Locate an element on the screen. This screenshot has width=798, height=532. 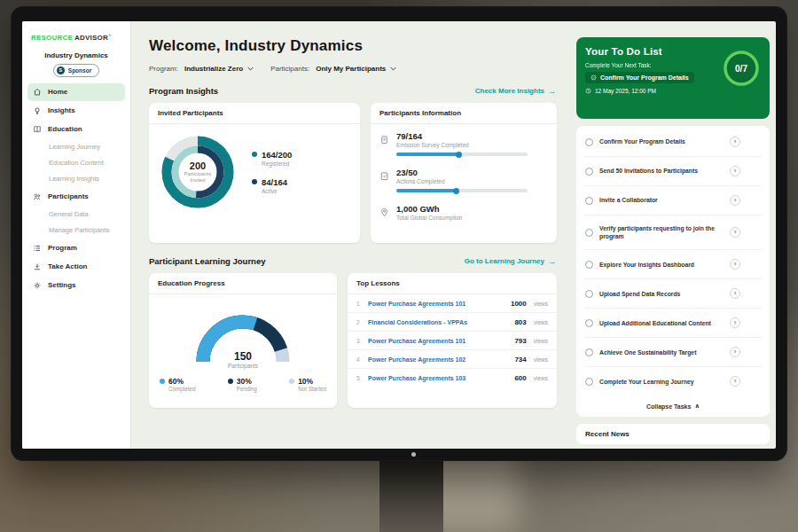
progress-fill is located at coordinates (426, 191).